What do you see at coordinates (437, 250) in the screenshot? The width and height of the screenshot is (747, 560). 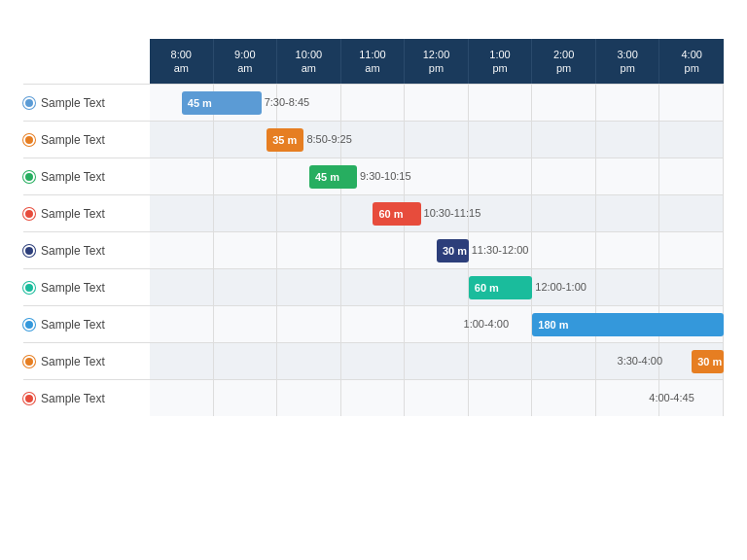 I see `data-row-4: 30 m11:30-12:00` at bounding box center [437, 250].